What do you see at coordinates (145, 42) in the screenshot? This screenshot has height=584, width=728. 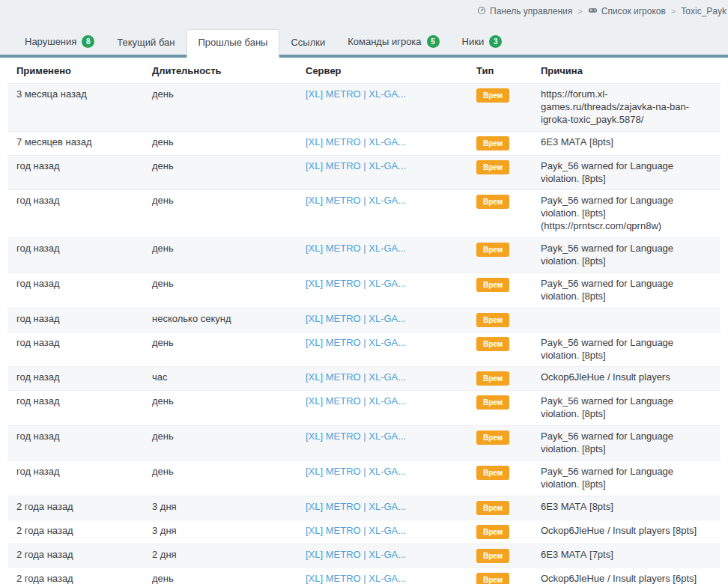 I see `tab-label: Текущий бан` at bounding box center [145, 42].